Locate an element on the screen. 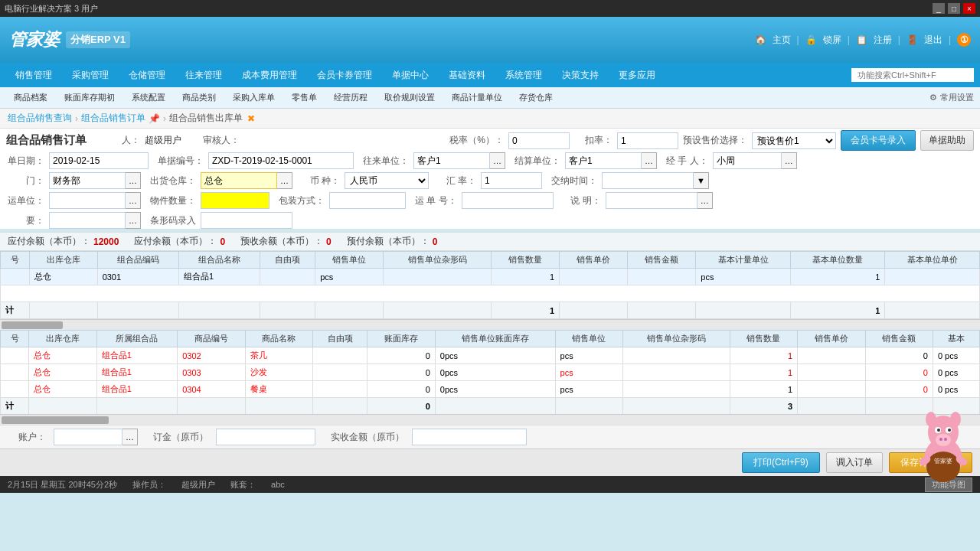 The width and height of the screenshot is (980, 551). subnav-warehouse: 存货仓库 is located at coordinates (536, 98).